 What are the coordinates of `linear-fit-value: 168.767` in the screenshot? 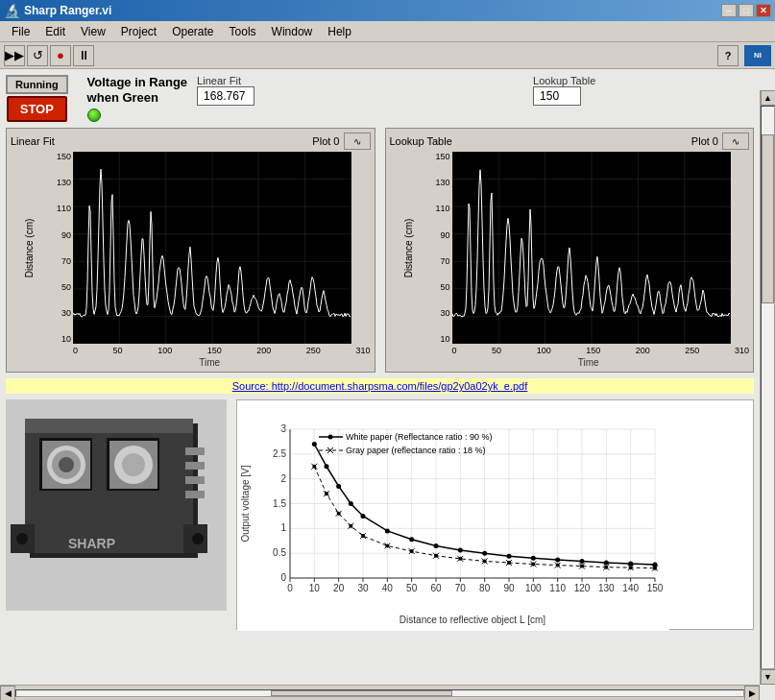 It's located at (226, 96).